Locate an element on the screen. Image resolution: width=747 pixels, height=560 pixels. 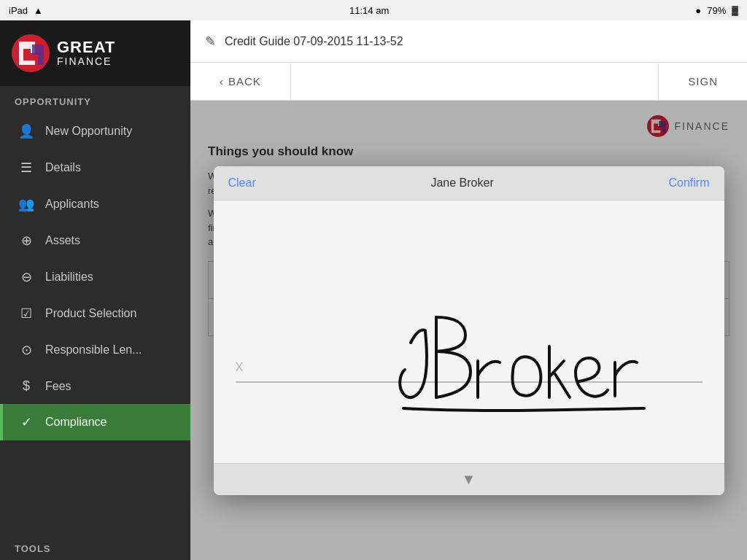
sidebar-item-new-opportunity-label: New Opportunity is located at coordinates (89, 131).